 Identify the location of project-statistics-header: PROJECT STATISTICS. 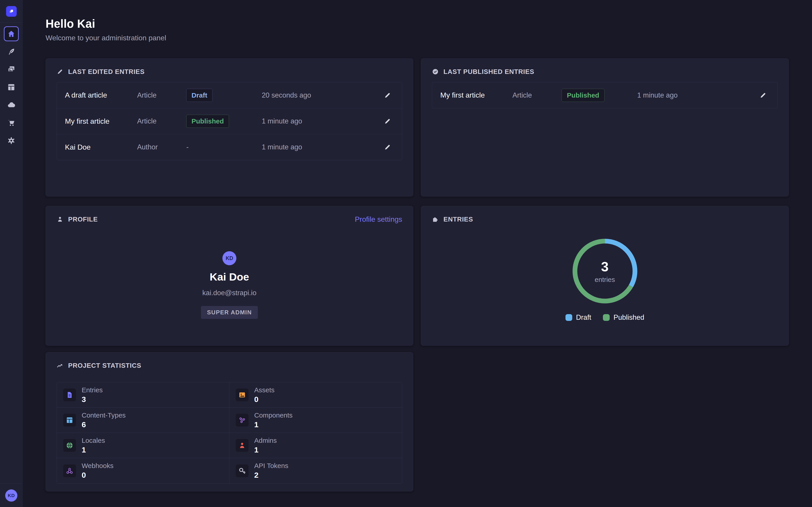
(230, 365).